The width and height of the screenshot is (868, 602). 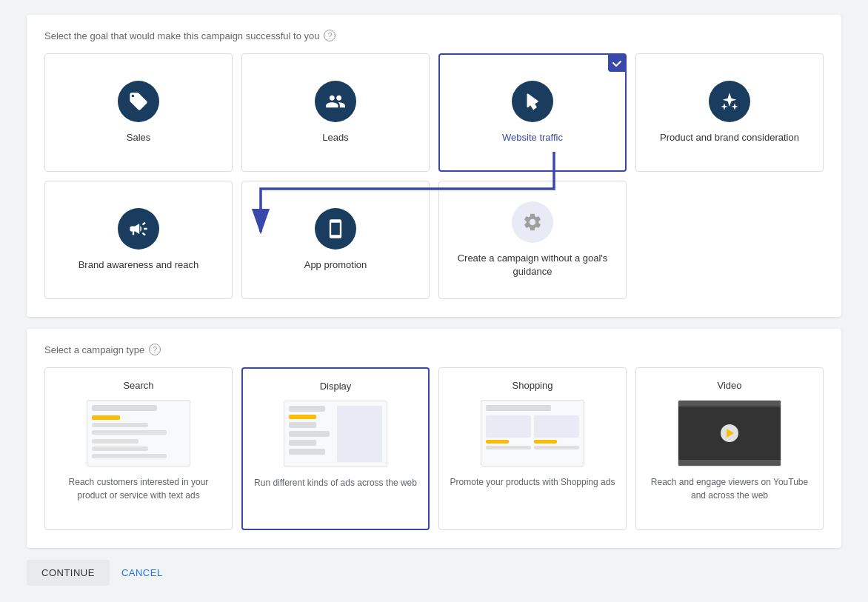 What do you see at coordinates (142, 573) in the screenshot?
I see `cancel-button: CANCEL` at bounding box center [142, 573].